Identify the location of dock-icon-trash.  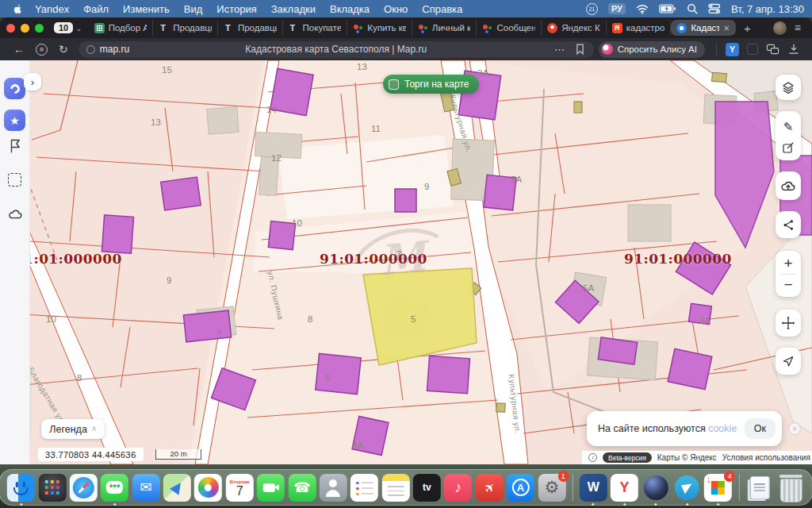
(791, 487).